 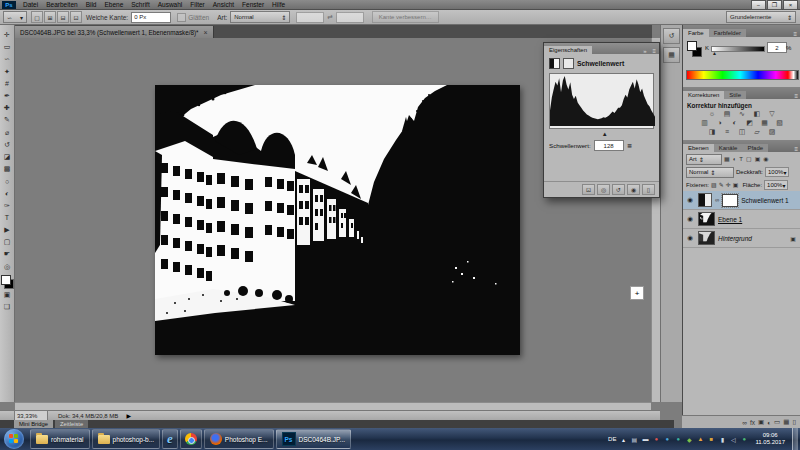 What do you see at coordinates (672, 36) in the screenshot?
I see `collapsed-history-panel-button: ↺` at bounding box center [672, 36].